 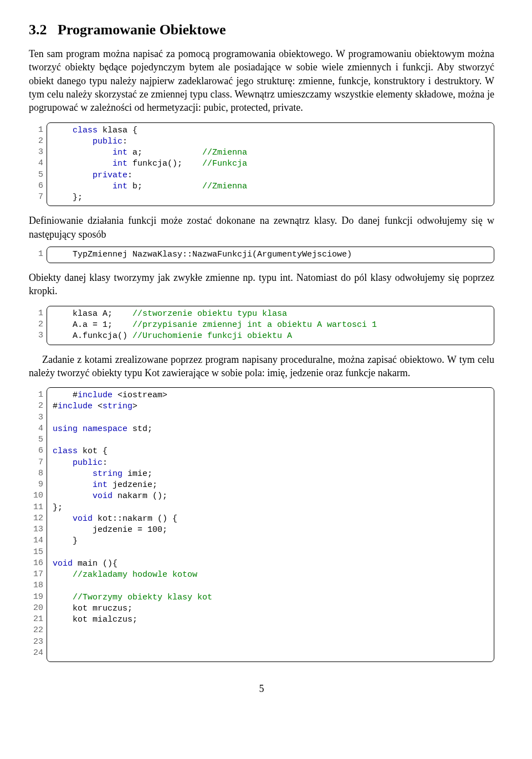 I want to click on section-number: 3.2, so click(x=38, y=30).